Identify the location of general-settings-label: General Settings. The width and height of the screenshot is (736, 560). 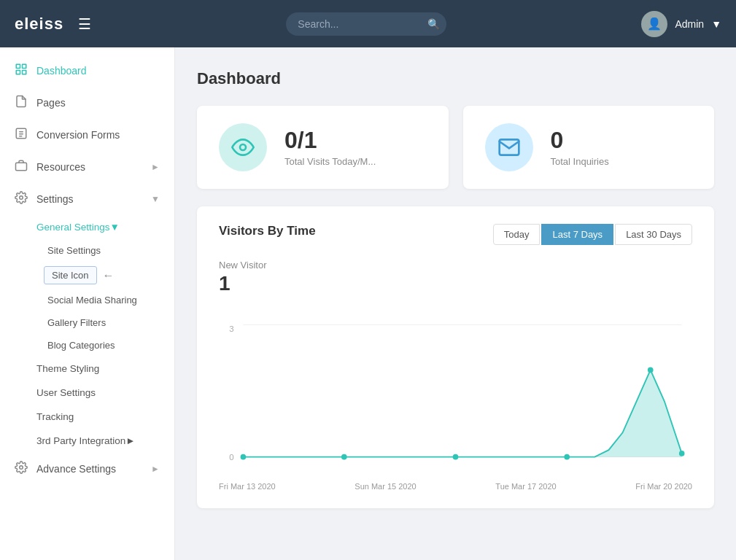
(73, 228).